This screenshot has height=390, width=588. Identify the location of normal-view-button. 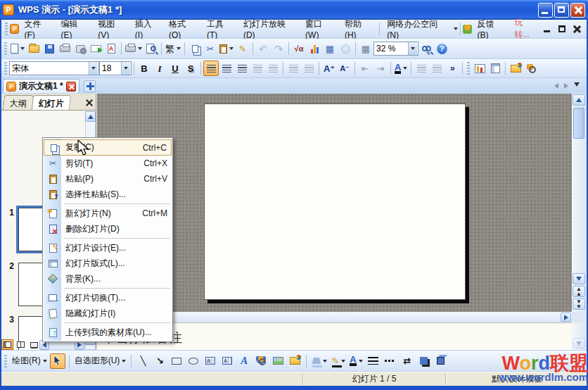
(7, 345).